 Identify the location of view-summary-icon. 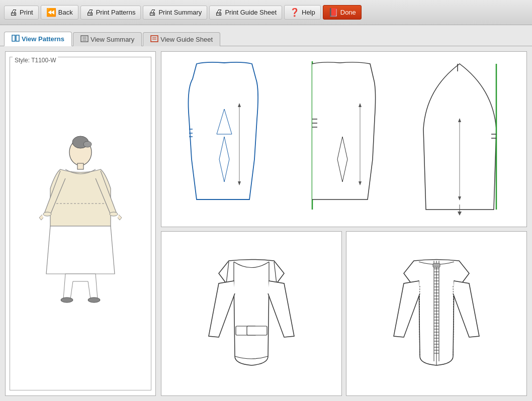
(84, 39).